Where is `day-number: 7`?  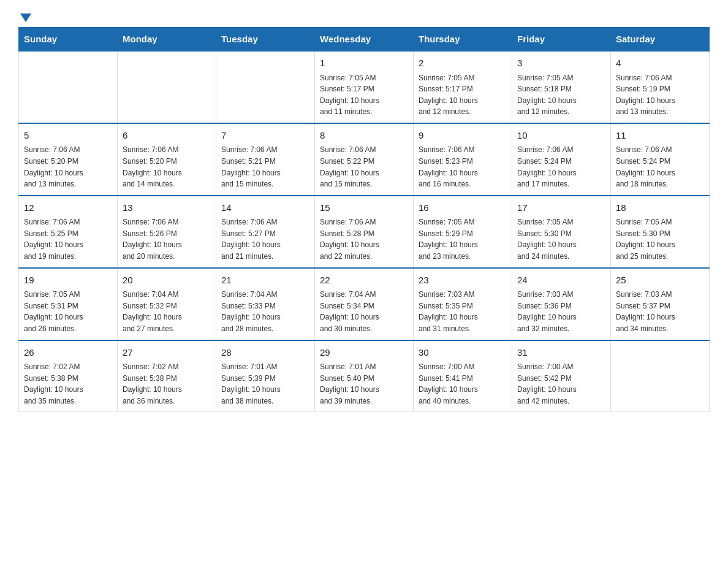
day-number: 7 is located at coordinates (265, 136).